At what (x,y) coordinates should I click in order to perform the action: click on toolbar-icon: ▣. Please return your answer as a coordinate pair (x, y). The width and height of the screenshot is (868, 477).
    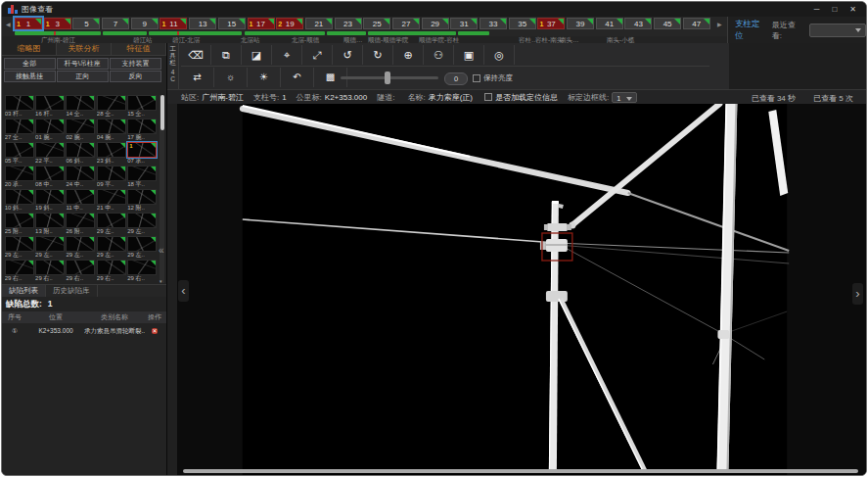
    Looking at the image, I should click on (470, 55).